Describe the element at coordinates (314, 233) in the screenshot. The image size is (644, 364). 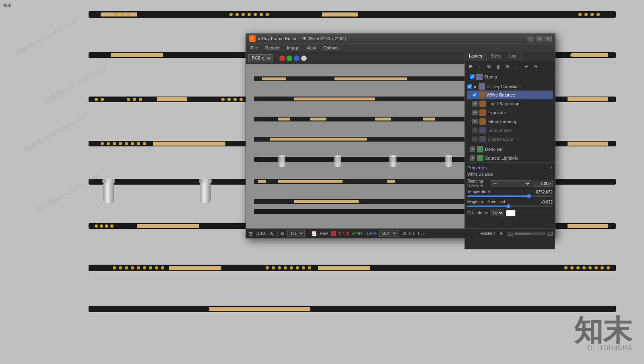
I see `curve-icon: 📈` at that location.